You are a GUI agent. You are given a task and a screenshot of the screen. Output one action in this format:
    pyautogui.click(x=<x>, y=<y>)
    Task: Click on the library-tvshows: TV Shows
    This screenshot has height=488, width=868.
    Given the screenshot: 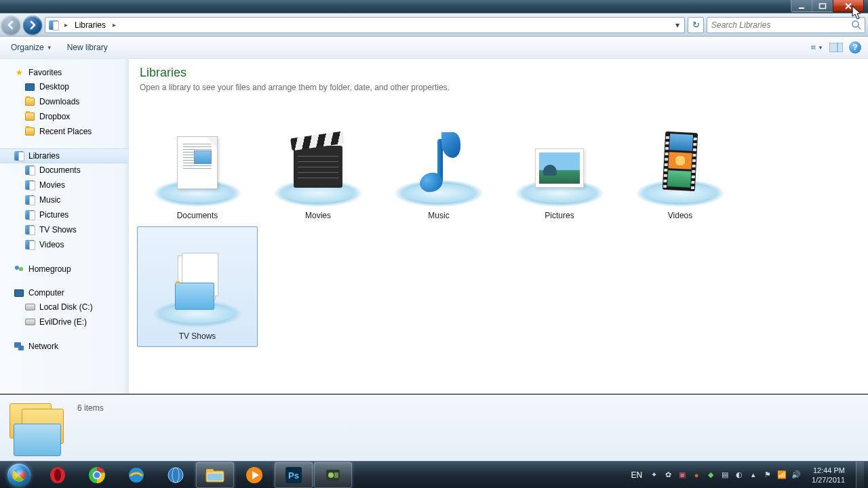 What is the action you would take?
    pyautogui.click(x=197, y=287)
    